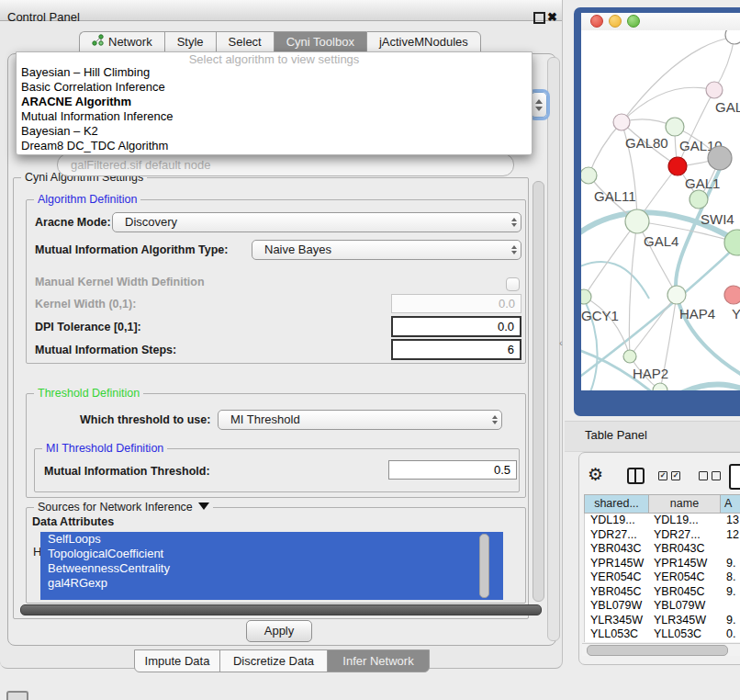  I want to click on close-icon: ✖, so click(553, 17).